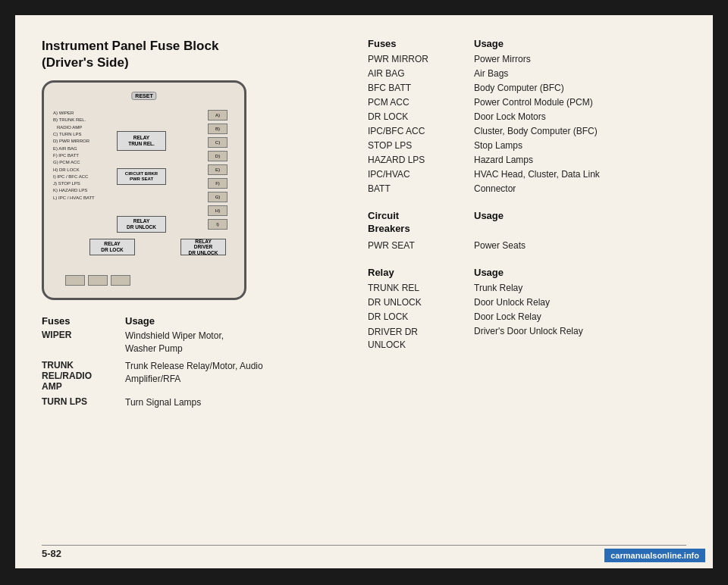 The height and width of the screenshot is (585, 728). I want to click on fuse-usage-trunk: Trunk Release Relay/Motor, AudioAmplifie…, so click(224, 376).